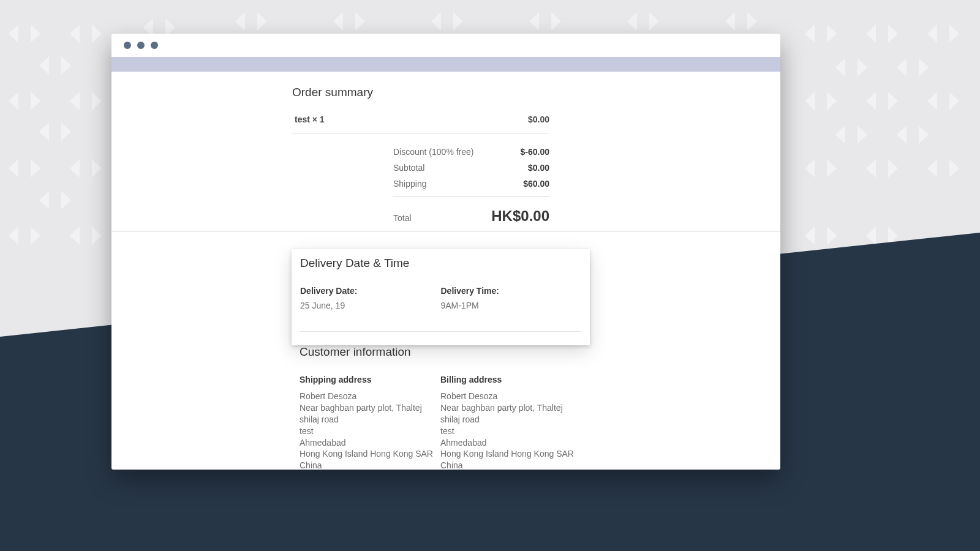 This screenshot has width=980, height=551. Describe the element at coordinates (446, 45) in the screenshot. I see `window-titlebar` at that location.